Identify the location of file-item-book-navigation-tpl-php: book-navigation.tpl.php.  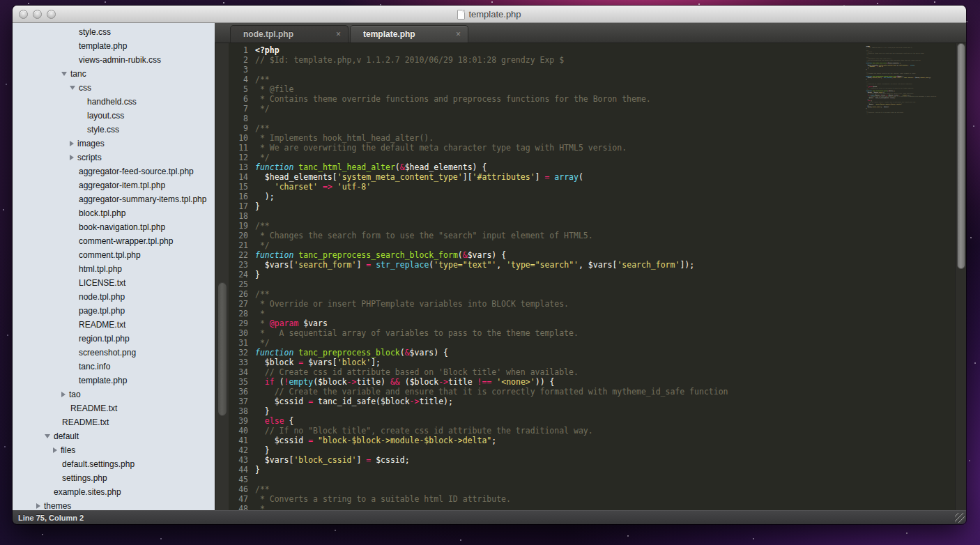
(114, 227).